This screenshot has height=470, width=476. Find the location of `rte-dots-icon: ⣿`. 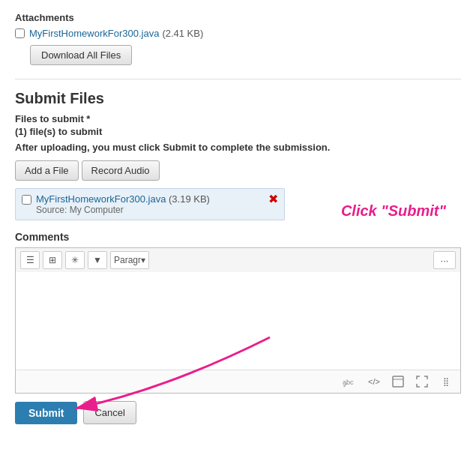

rte-dots-icon: ⣿ is located at coordinates (446, 382).